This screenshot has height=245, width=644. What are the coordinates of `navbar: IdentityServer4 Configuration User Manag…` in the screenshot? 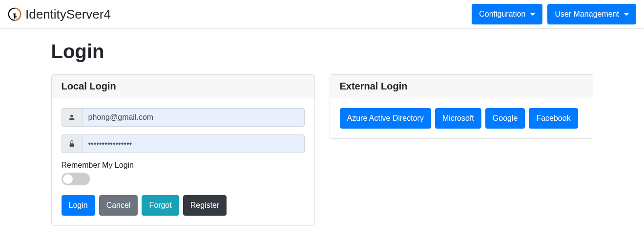 It's located at (322, 15).